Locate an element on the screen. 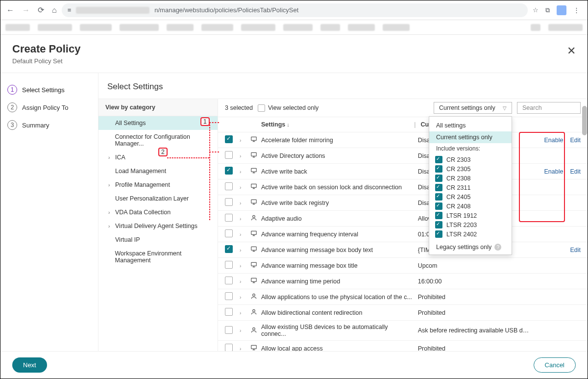  kebab-icon: ⋮ is located at coordinates (576, 10).